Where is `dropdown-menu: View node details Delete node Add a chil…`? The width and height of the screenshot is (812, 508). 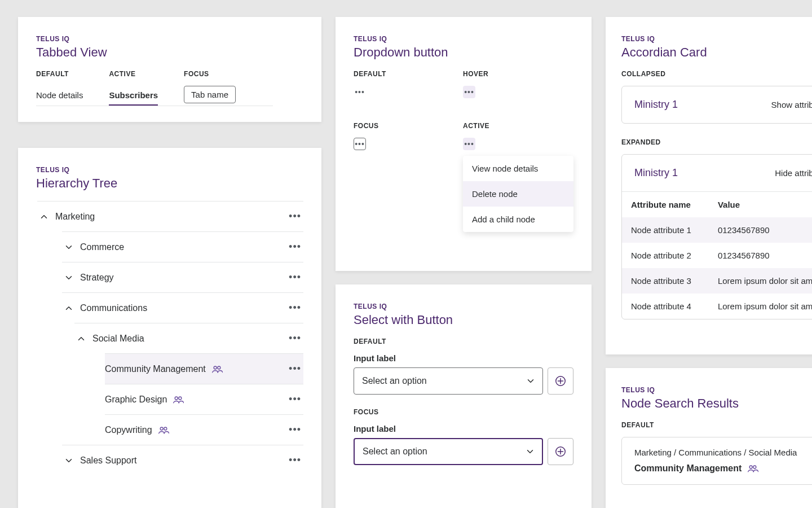
dropdown-menu: View node details Delete node Add a chil… is located at coordinates (518, 194).